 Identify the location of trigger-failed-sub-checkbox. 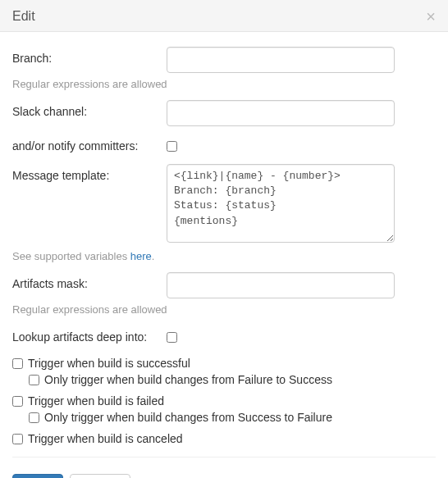
(34, 418).